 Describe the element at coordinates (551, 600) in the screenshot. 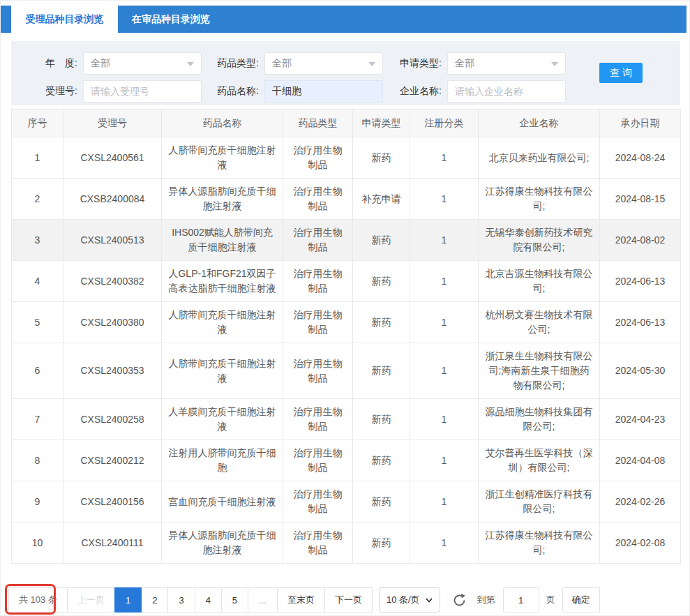

I see `goto-page-unit: 页` at that location.